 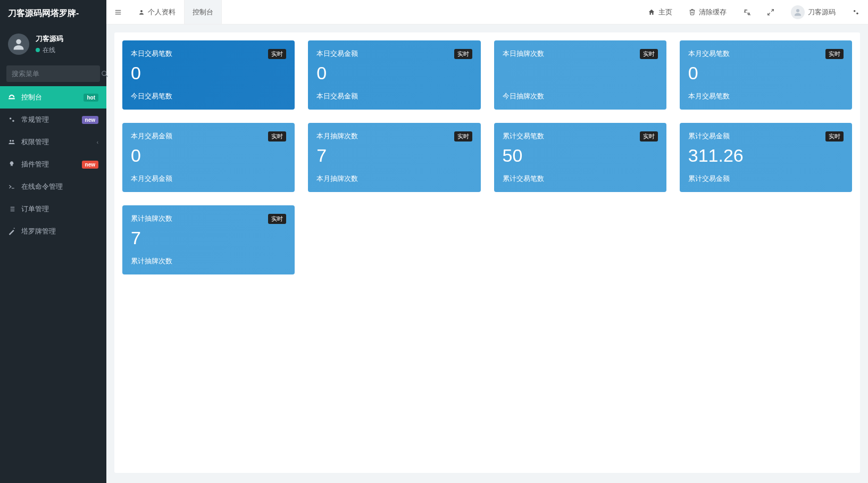 What do you see at coordinates (53, 73) in the screenshot?
I see `sidebar-search` at bounding box center [53, 73].